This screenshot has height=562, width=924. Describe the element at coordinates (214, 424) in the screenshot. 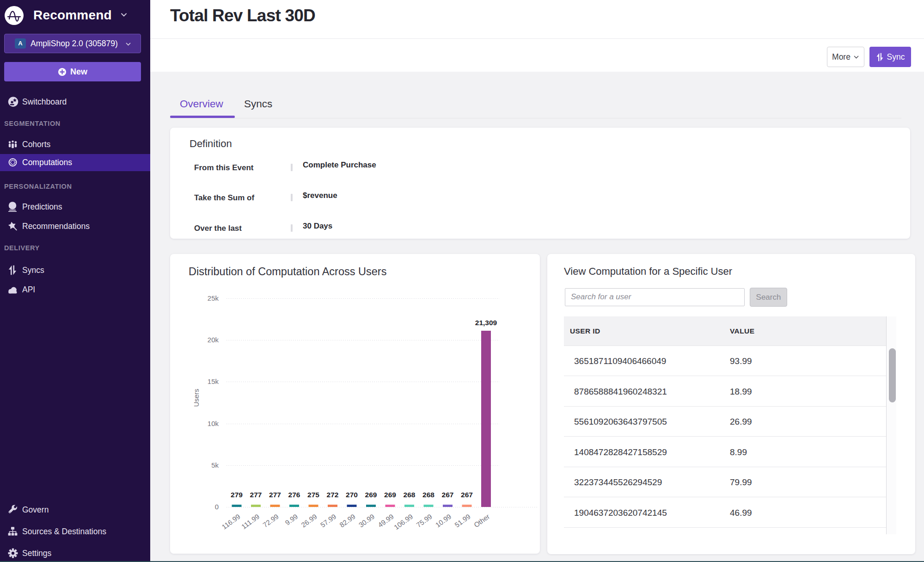

I see `svg-text: 10k` at that location.